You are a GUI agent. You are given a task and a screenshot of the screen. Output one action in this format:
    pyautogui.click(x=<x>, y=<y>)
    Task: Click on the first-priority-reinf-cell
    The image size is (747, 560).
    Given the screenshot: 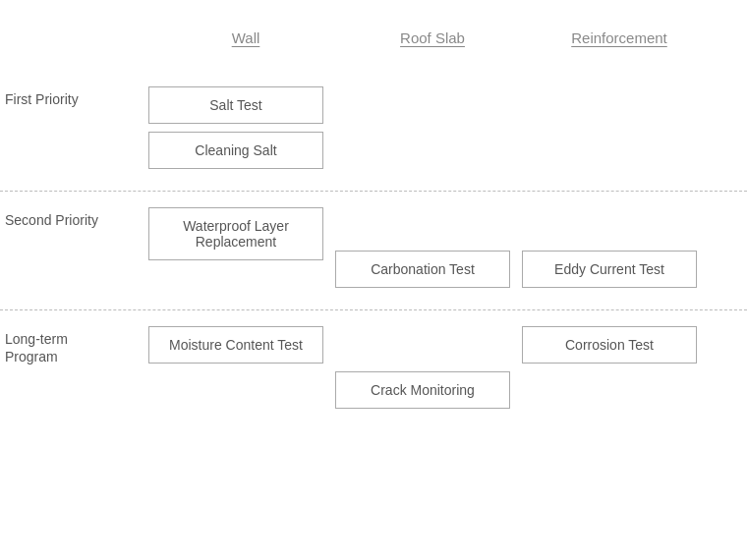 What is the action you would take?
    pyautogui.click(x=609, y=128)
    